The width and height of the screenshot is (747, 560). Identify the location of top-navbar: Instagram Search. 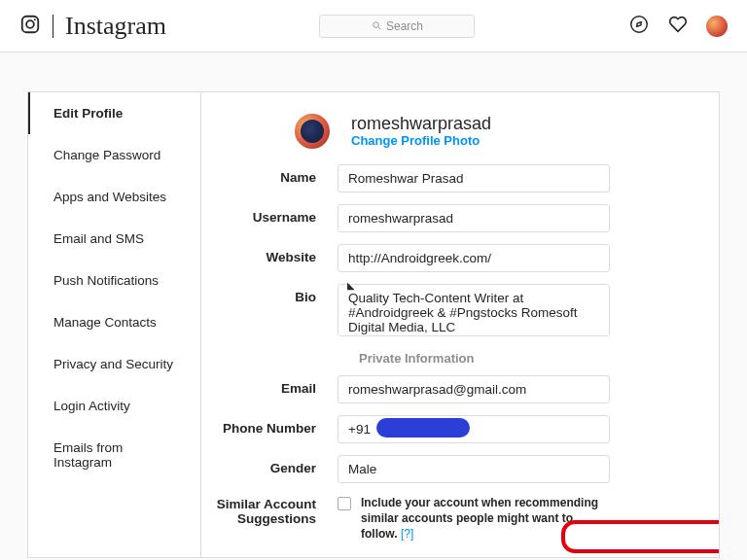
(374, 26).